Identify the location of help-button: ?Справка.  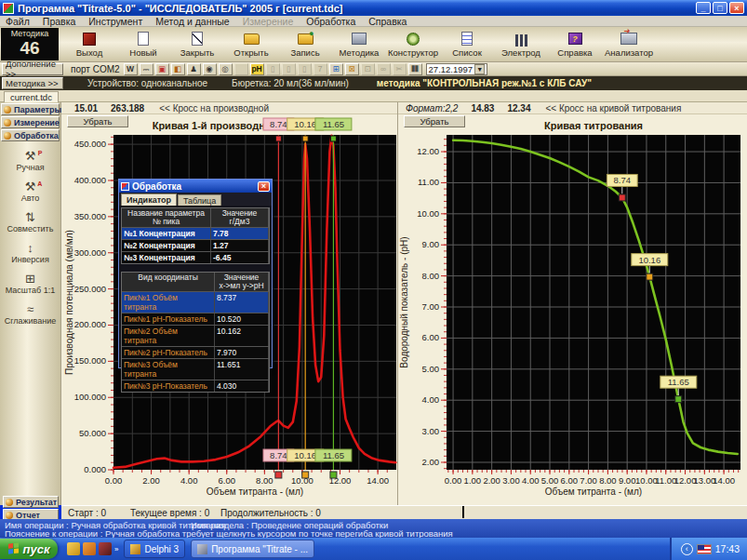
(575, 45).